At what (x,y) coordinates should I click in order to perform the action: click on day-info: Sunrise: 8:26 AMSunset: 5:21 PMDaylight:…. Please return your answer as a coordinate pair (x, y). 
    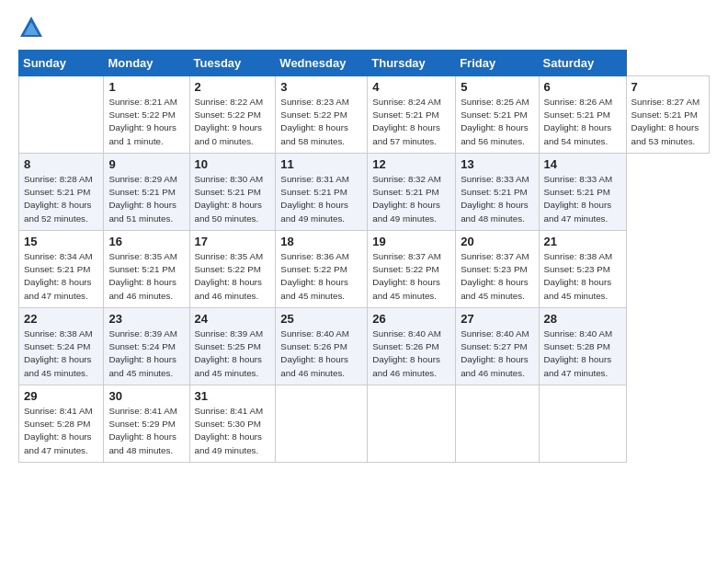
    Looking at the image, I should click on (579, 121).